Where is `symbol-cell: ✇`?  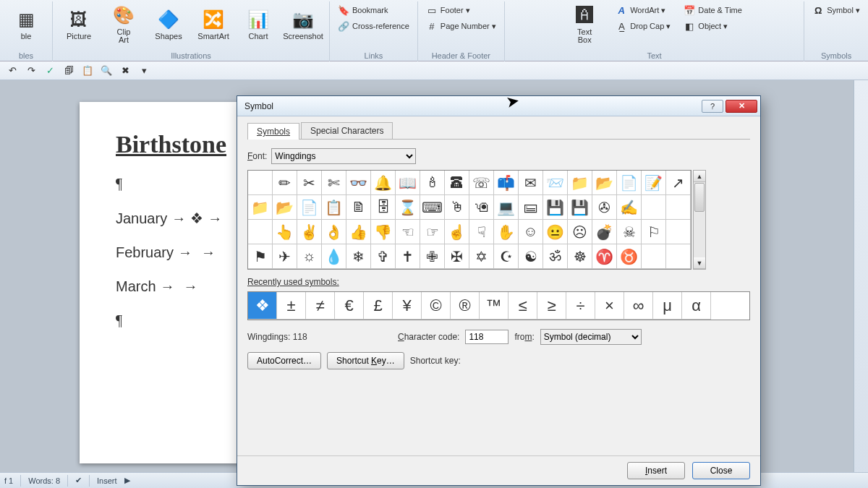 symbol-cell: ✇ is located at coordinates (605, 207).